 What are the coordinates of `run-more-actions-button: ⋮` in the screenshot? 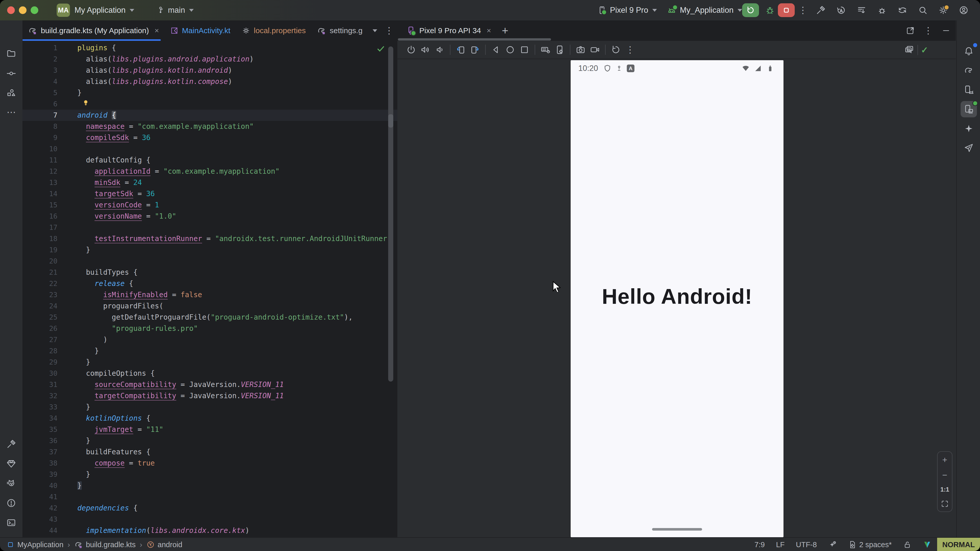 It's located at (803, 10).